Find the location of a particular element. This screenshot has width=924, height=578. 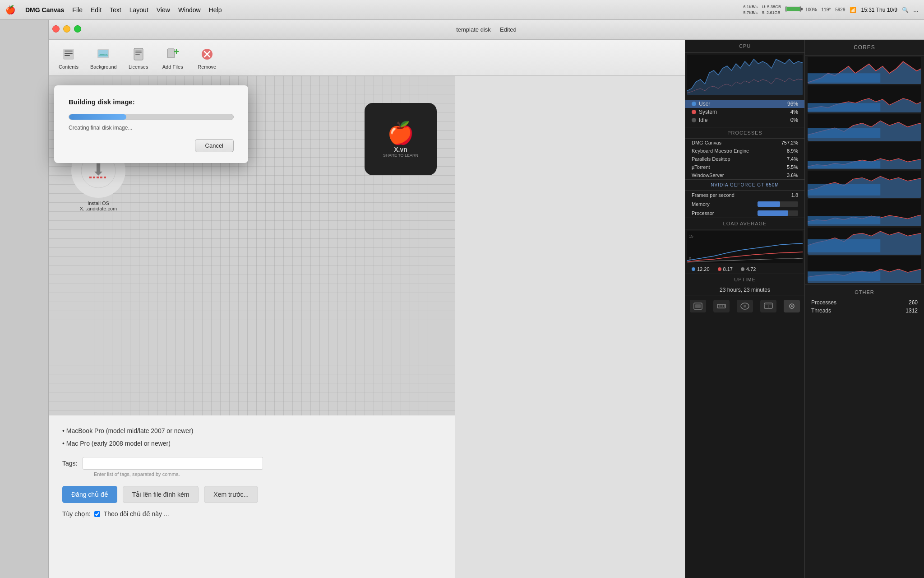

menu-item-help: Help is located at coordinates (216, 10).